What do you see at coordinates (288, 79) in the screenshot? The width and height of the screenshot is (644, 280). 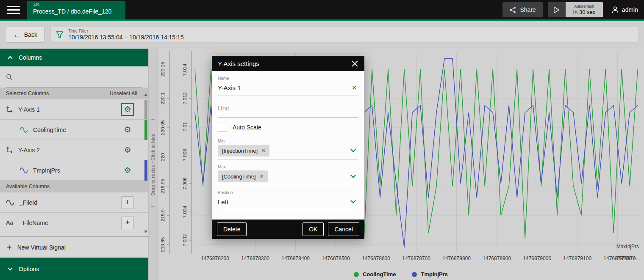 I see `name-label: Name` at bounding box center [288, 79].